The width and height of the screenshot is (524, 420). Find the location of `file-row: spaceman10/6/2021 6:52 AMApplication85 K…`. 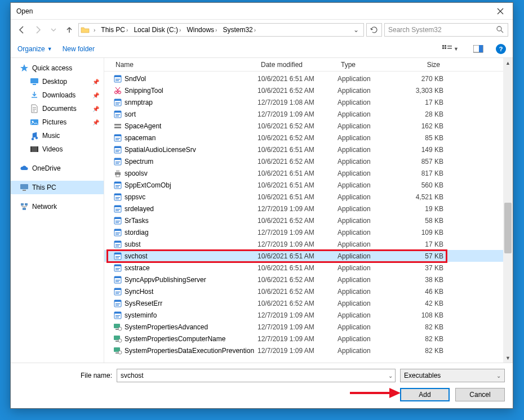

file-row: spaceman10/6/2021 6:52 AMApplication85 K… is located at coordinates (309, 137).